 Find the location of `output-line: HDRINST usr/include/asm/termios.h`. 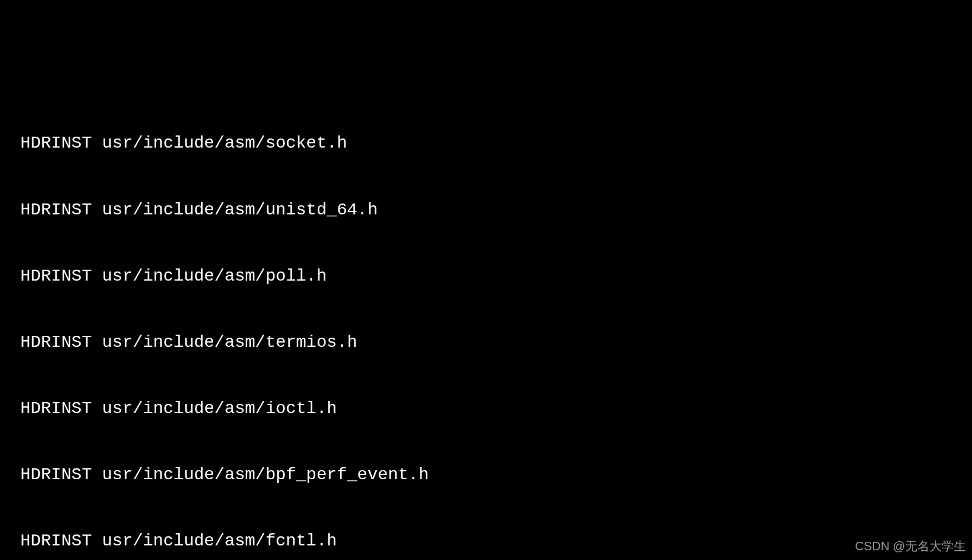

output-line: HDRINST usr/include/asm/termios.h is located at coordinates (486, 343).